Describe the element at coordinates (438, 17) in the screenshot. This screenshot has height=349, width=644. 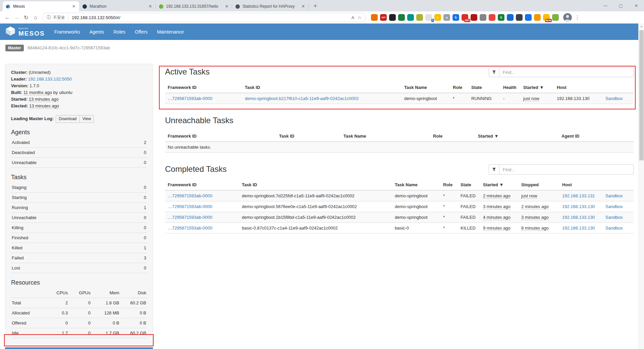
I see `extension-icon: c` at that location.